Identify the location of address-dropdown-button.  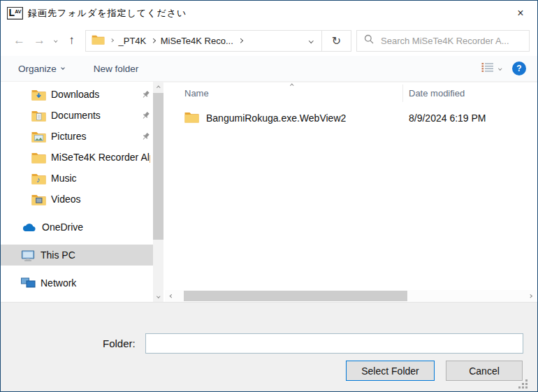
(311, 41).